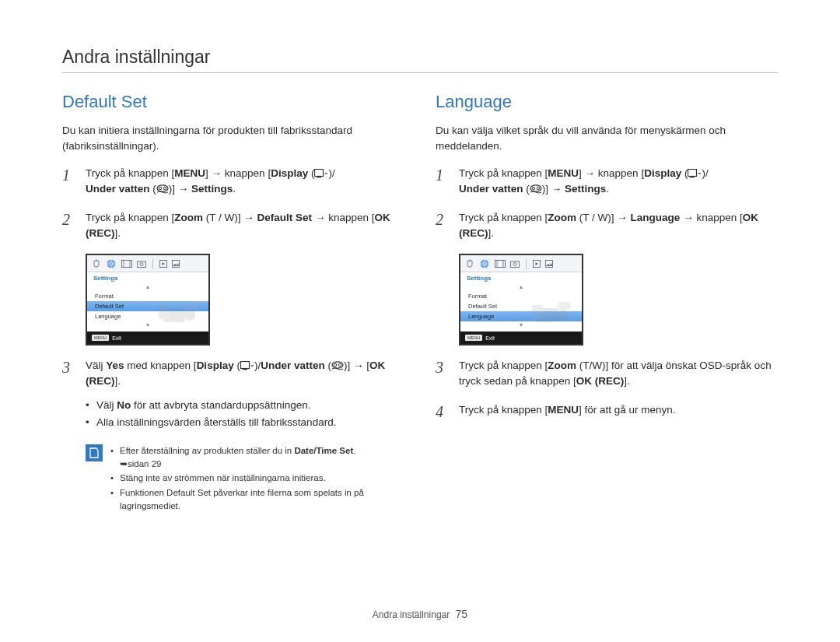 The width and height of the screenshot is (840, 642). What do you see at coordinates (411, 615) in the screenshot?
I see `footer-section-label: Andra inställningar` at bounding box center [411, 615].